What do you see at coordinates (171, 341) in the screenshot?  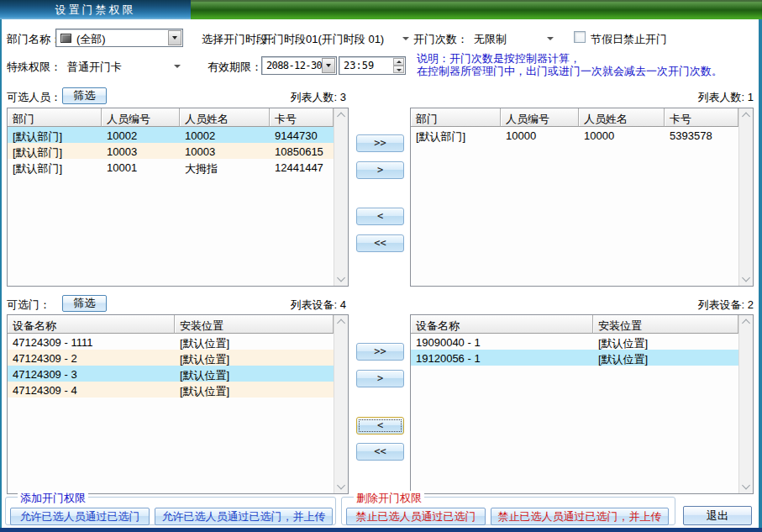 I see `table-row: 47124309 - 1111 [默认位置]` at bounding box center [171, 341].